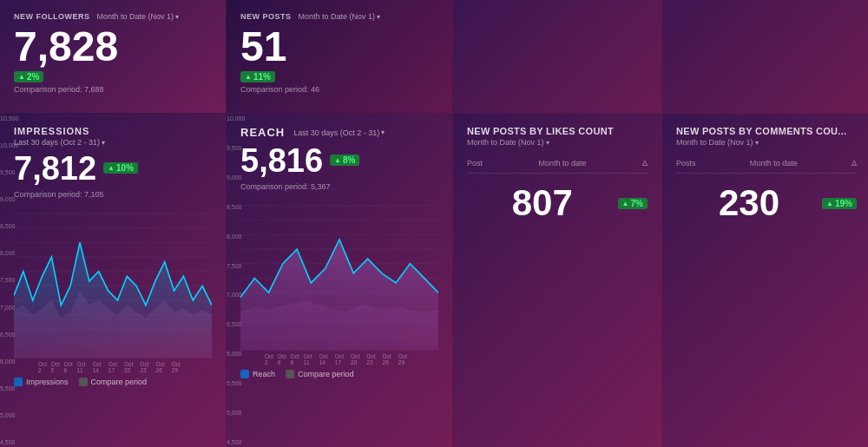 Image resolution: width=868 pixels, height=447 pixels. Describe the element at coordinates (113, 281) in the screenshot. I see `impressions-chart` at that location.